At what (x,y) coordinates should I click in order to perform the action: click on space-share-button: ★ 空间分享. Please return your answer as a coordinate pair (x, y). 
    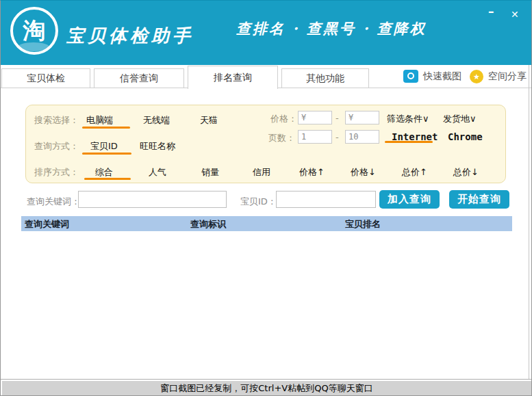
    Looking at the image, I should click on (498, 77).